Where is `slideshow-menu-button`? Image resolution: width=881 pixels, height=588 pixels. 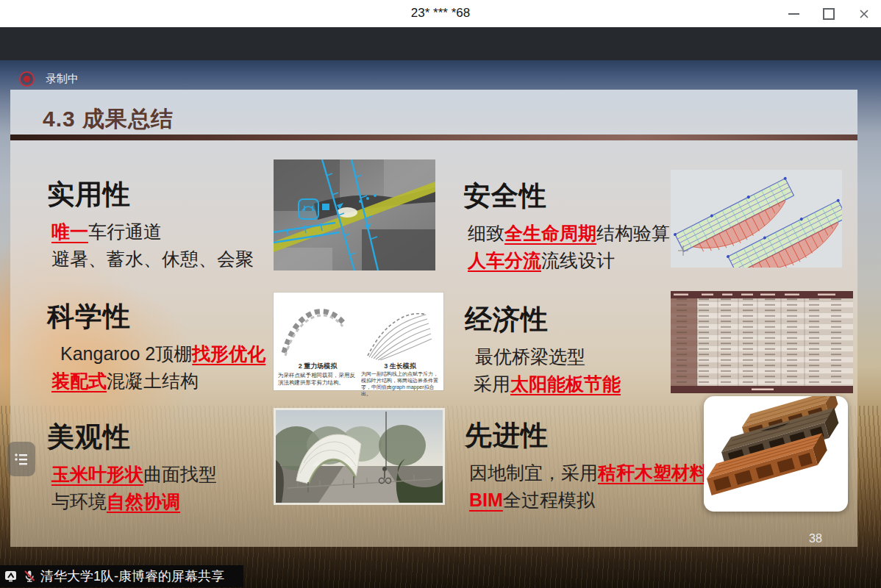 slideshow-menu-button is located at coordinates (21, 459).